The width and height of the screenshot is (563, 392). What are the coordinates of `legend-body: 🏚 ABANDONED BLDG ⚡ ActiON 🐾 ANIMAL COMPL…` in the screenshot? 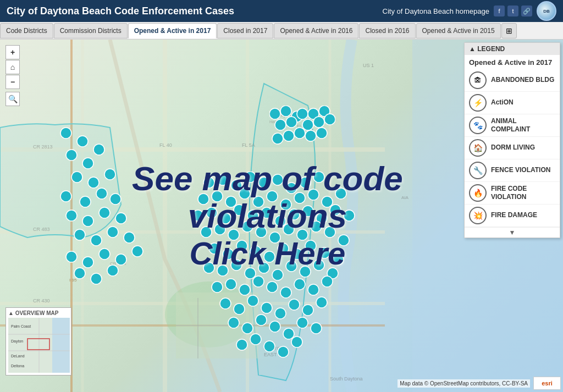 It's located at (512, 148).